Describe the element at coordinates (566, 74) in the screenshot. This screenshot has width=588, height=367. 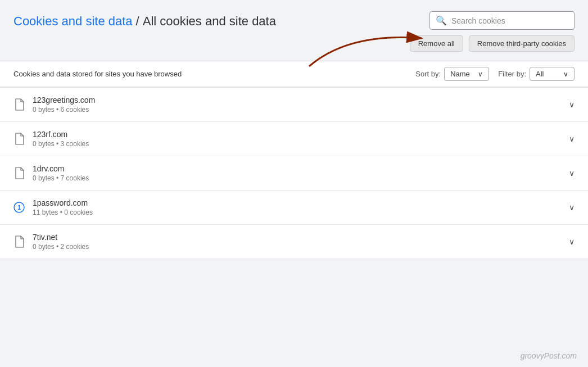
I see `filter-by-chevron-icon: ∨` at that location.